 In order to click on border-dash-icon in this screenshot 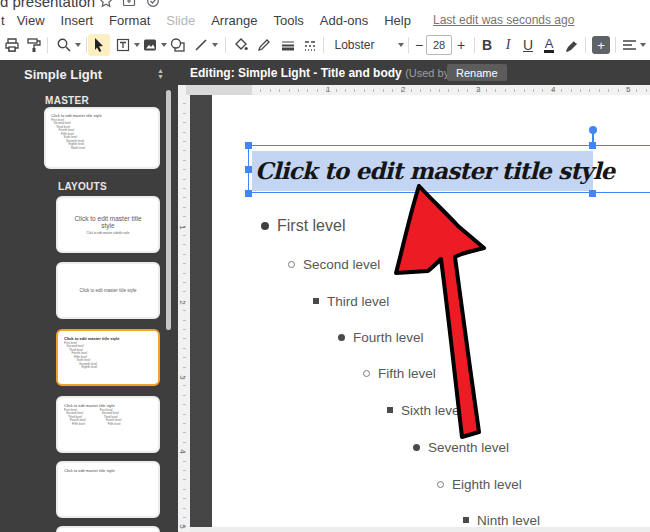, I will do `click(311, 45)`.